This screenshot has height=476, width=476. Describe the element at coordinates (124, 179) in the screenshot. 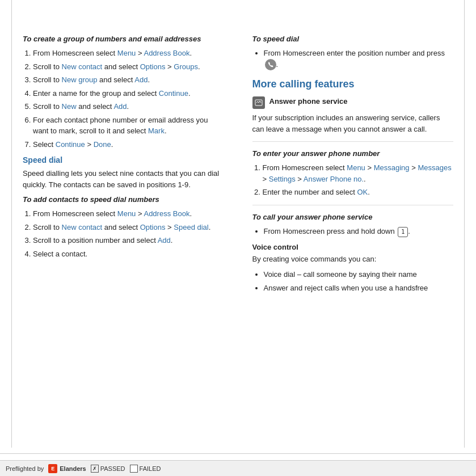

I see `speed-dial-intro: Speed dialling lets you select nine cont…` at that location.